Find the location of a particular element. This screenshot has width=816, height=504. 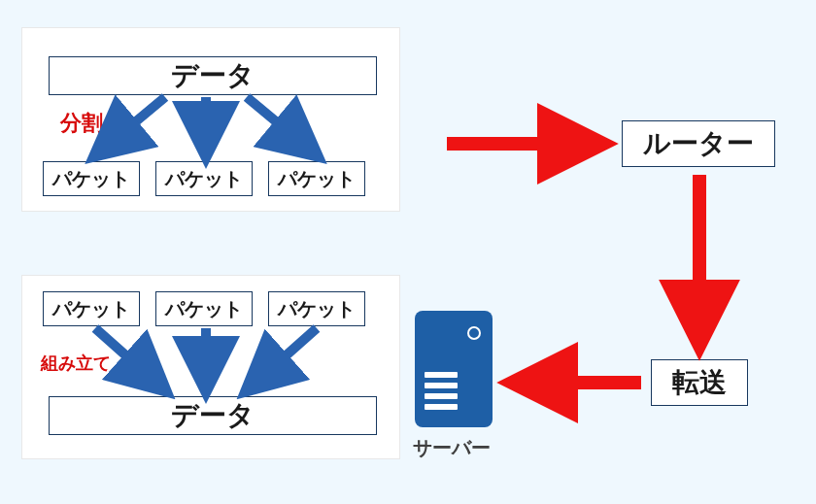

box-data-bottom: データ is located at coordinates (213, 416).